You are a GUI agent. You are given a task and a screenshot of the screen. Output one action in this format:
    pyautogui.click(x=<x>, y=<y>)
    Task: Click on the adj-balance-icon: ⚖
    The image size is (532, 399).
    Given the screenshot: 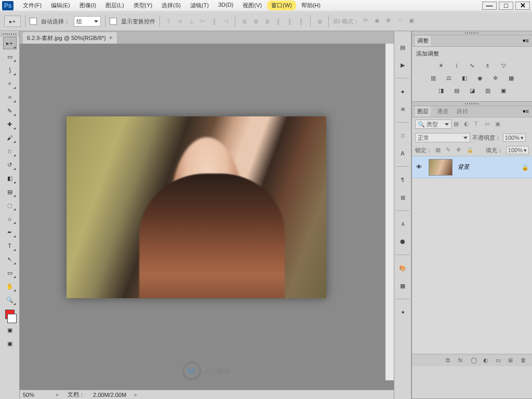 What is the action you would take?
    pyautogui.click(x=449, y=78)
    